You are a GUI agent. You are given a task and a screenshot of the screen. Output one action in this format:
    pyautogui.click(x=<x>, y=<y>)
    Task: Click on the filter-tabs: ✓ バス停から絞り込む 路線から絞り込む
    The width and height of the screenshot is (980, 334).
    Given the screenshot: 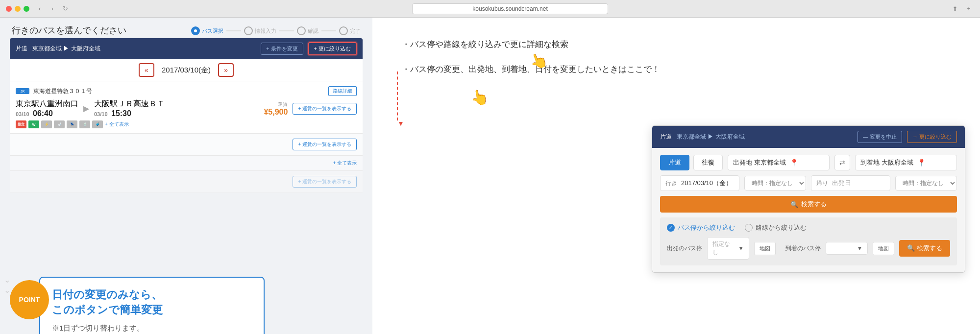 What is the action you would take?
    pyautogui.click(x=808, y=228)
    